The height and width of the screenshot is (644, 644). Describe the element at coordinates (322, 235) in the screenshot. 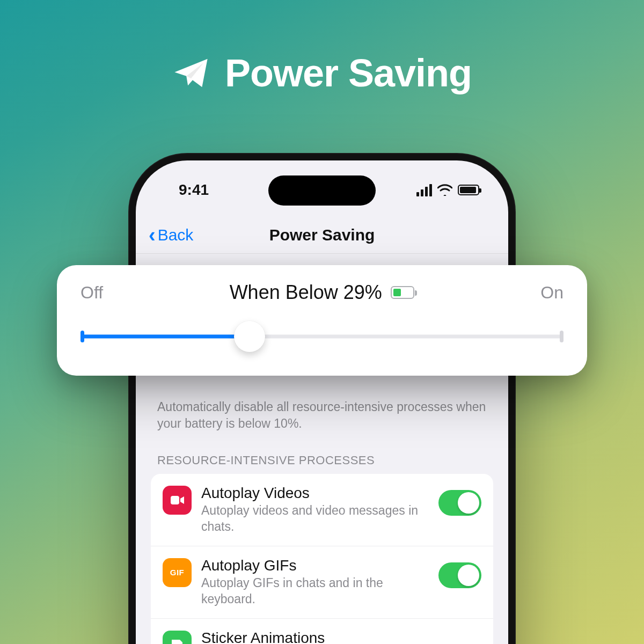

I see `page-title: Power Saving` at that location.